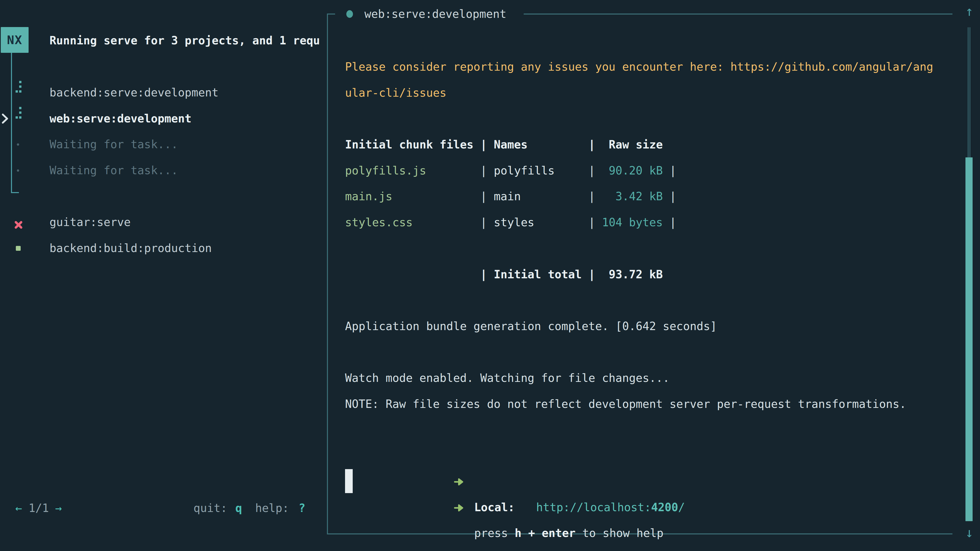 This screenshot has width=980, height=551. I want to click on task-label: web:serve:development, so click(120, 119).